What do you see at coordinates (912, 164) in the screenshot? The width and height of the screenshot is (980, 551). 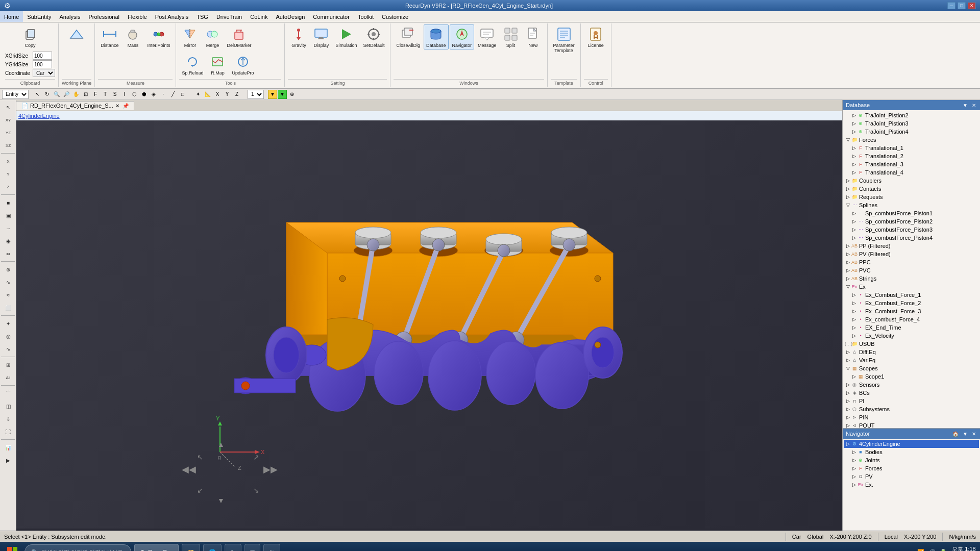 I see `tree-translational3: ▷ F Translational_3` at bounding box center [912, 164].